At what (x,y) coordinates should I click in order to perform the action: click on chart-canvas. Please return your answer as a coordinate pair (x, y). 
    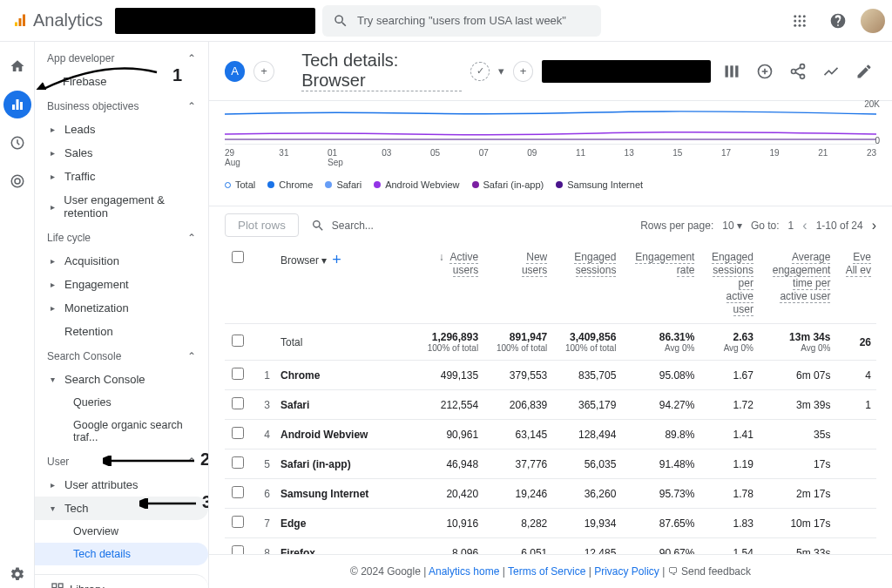
    Looking at the image, I should click on (551, 123).